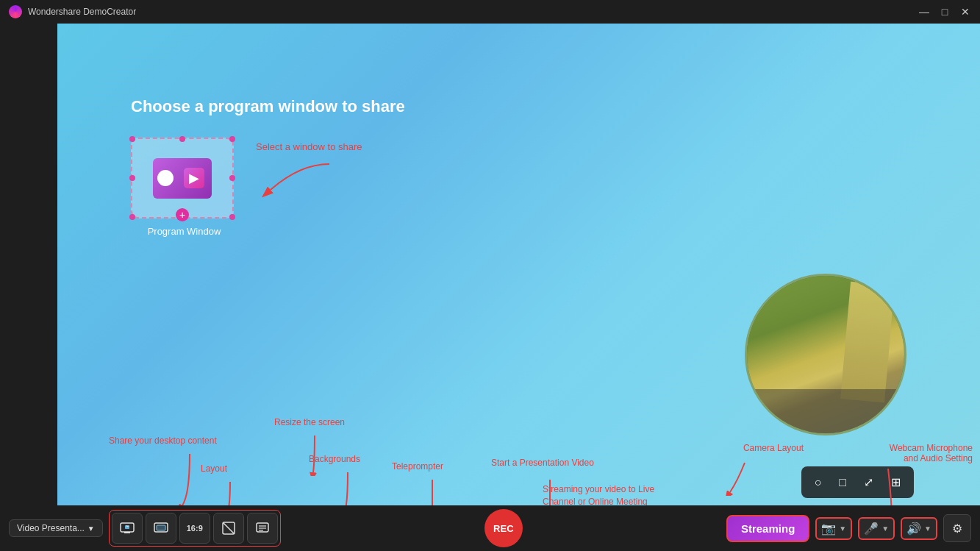  I want to click on program-window-card: + Program Window, so click(184, 187).